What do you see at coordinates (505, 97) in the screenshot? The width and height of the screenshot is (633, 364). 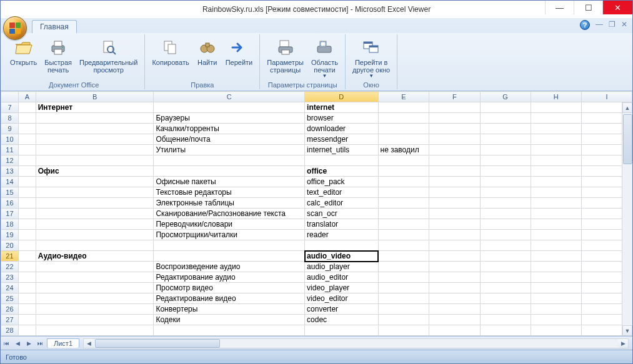 I see `column-header: G` at bounding box center [505, 97].